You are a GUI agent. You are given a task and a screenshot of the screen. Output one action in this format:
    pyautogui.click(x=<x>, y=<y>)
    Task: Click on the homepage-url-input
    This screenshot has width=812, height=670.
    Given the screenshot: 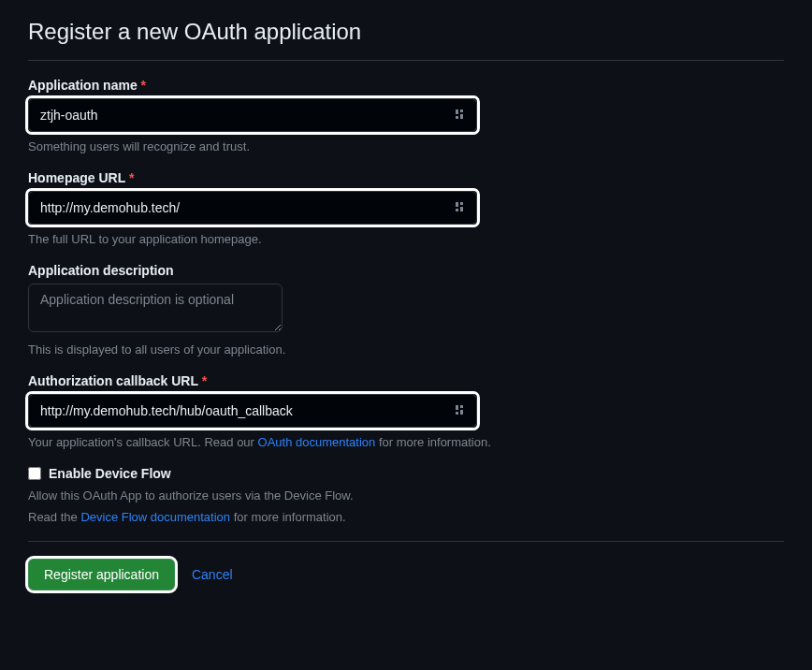 What is the action you would take?
    pyautogui.click(x=253, y=208)
    